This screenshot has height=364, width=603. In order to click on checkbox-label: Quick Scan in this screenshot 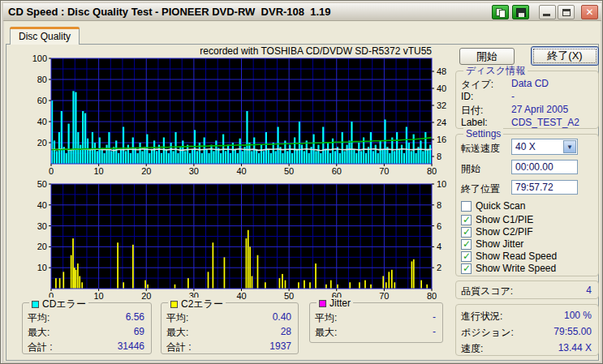, I will do `click(500, 206)`.